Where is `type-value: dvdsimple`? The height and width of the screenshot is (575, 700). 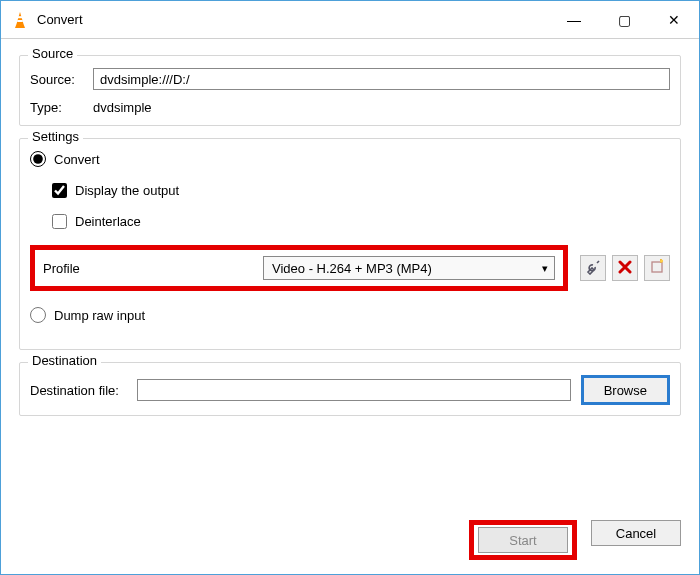
type-value: dvdsimple is located at coordinates (122, 108).